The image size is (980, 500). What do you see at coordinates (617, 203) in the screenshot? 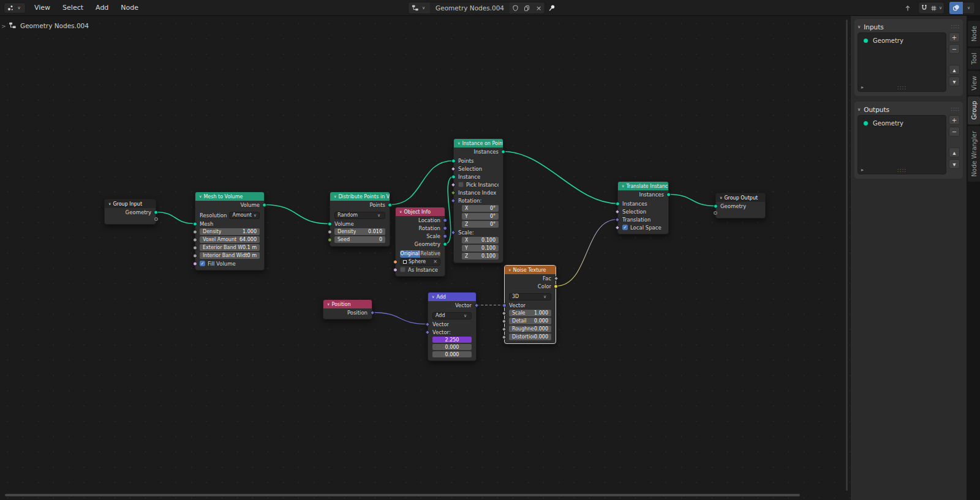
I see `socket-in-instances` at bounding box center [617, 203].